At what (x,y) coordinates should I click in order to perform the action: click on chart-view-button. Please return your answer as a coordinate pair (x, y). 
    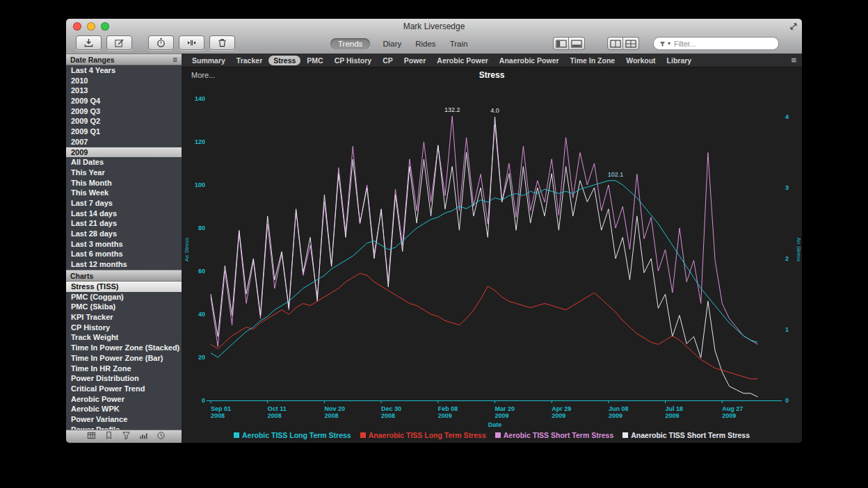
    Looking at the image, I should click on (632, 43).